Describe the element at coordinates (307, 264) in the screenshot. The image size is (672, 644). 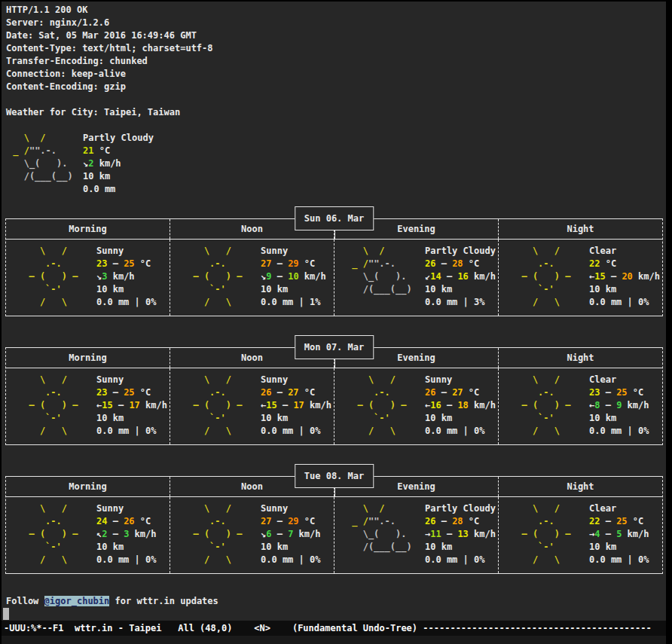
I see `text-piece: °C` at that location.